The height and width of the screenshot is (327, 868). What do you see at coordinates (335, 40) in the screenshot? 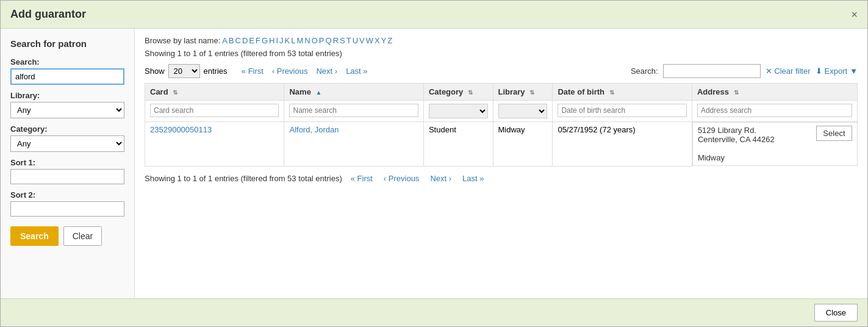
I see `alphabet-letter-r: R` at bounding box center [335, 40].